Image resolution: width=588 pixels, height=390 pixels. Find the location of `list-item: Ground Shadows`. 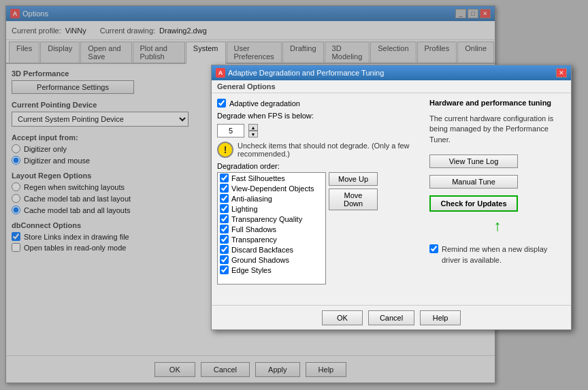

list-item: Ground Shadows is located at coordinates (272, 260).